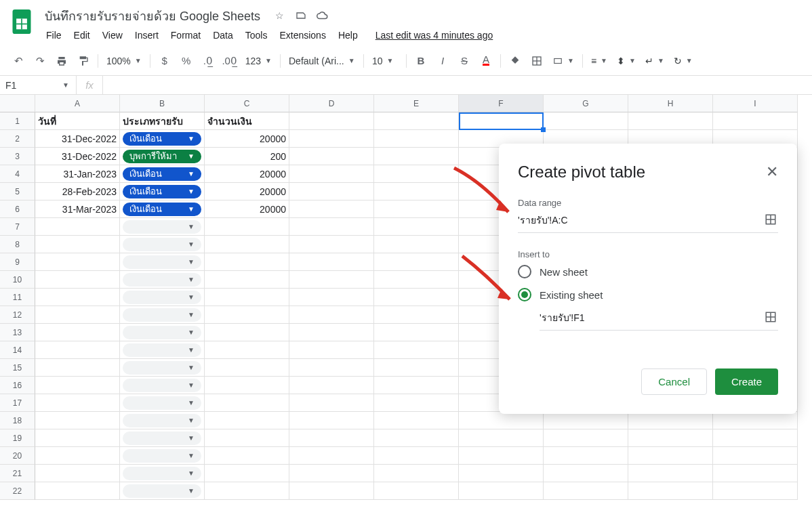 The image size is (812, 506). What do you see at coordinates (671, 104) in the screenshot?
I see `col-header: H` at bounding box center [671, 104].